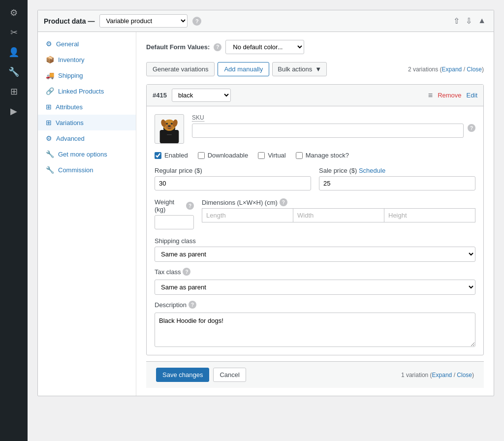 This screenshot has width=504, height=441. I want to click on variation-header: #415 black white blue red ≡ Remove Edit, so click(315, 95).